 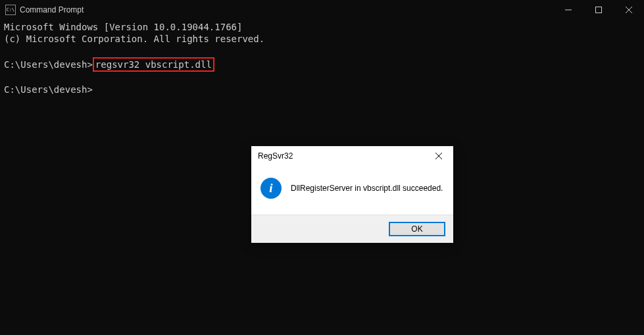 I want to click on terminal-line: Microsoft Windows [Version 10.0.19044.17…, so click(x=123, y=27).